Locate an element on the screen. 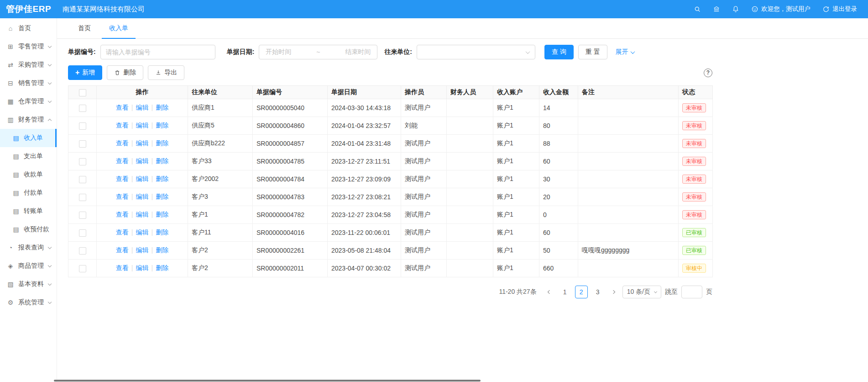 This screenshot has height=382, width=868. cell-bill-no: SR00000004857 is located at coordinates (290, 143).